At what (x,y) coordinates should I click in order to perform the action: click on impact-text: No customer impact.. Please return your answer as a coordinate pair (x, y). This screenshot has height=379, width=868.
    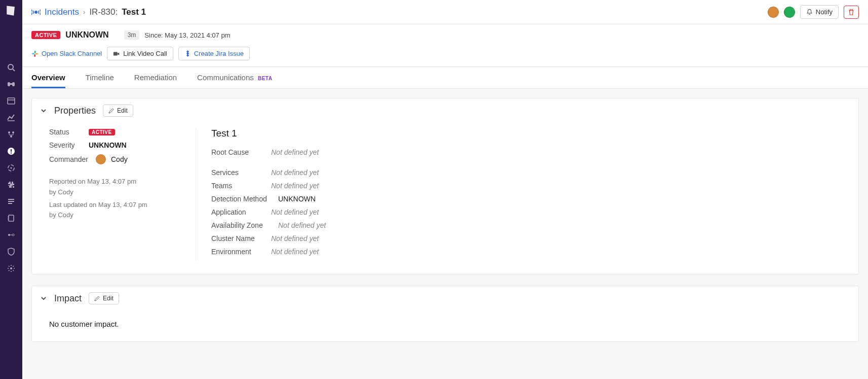
    Looking at the image, I should click on (84, 324).